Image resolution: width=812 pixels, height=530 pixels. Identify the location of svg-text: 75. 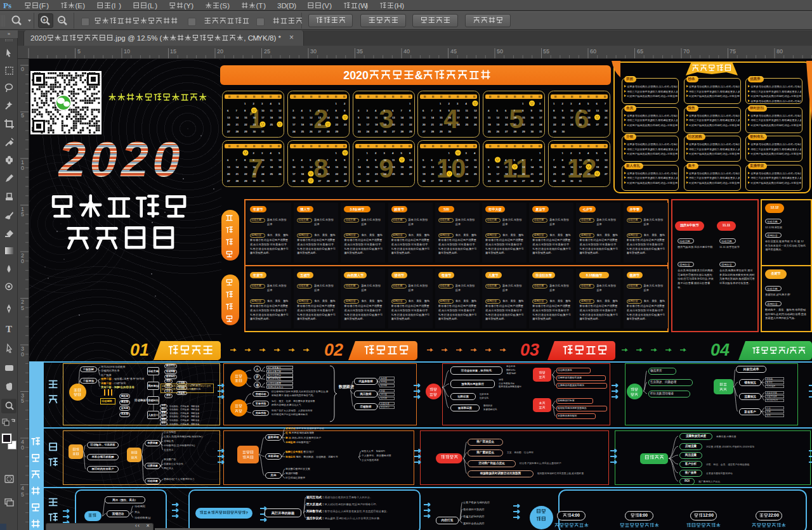
(733, 51).